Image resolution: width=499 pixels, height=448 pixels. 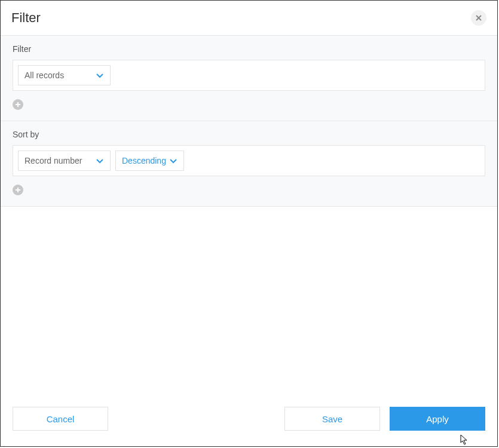 What do you see at coordinates (437, 419) in the screenshot?
I see `apply-button: Apply` at bounding box center [437, 419].